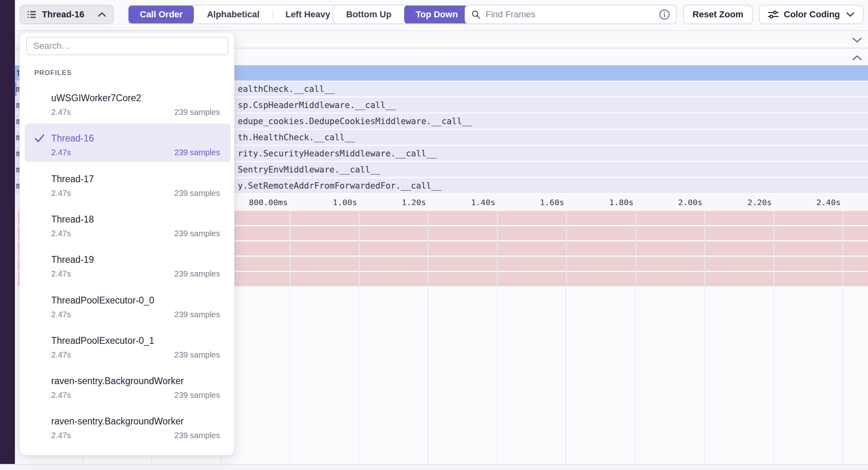 This screenshot has width=868, height=470. I want to click on profile-name: Thread-18, so click(135, 219).